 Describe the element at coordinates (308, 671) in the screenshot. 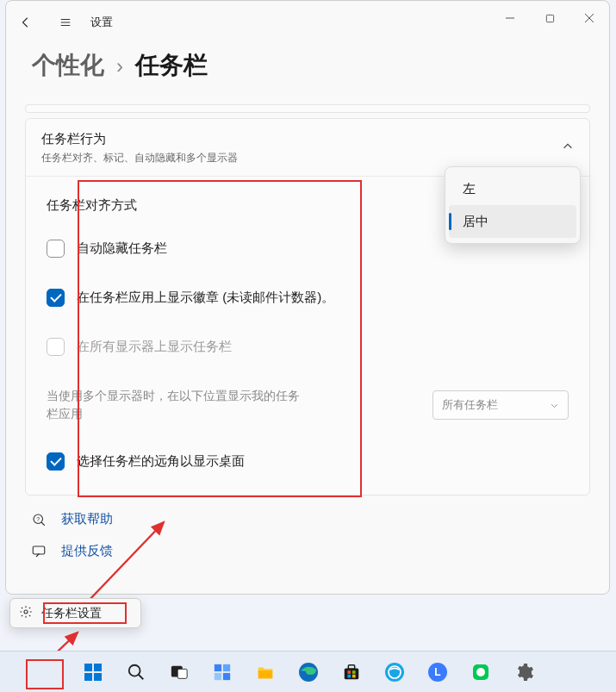

I see `windows-taskbar: L` at that location.